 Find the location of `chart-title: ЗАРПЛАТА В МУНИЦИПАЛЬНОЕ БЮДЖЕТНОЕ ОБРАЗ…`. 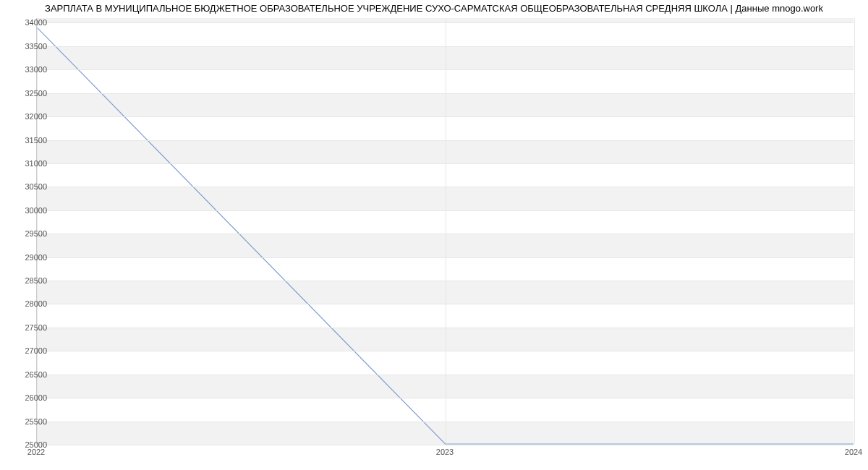

chart-title: ЗАРПЛАТА В МУНИЦИПАЛЬНОЕ БЮДЖЕТНОЕ ОБРАЗ… is located at coordinates (434, 9).